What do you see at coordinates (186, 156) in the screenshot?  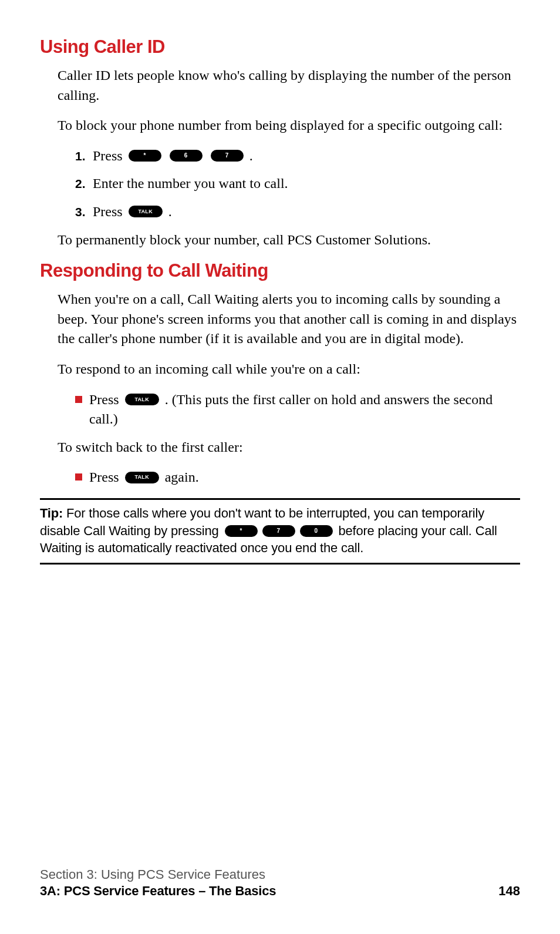 I see `key-6-icon: 6` at bounding box center [186, 156].